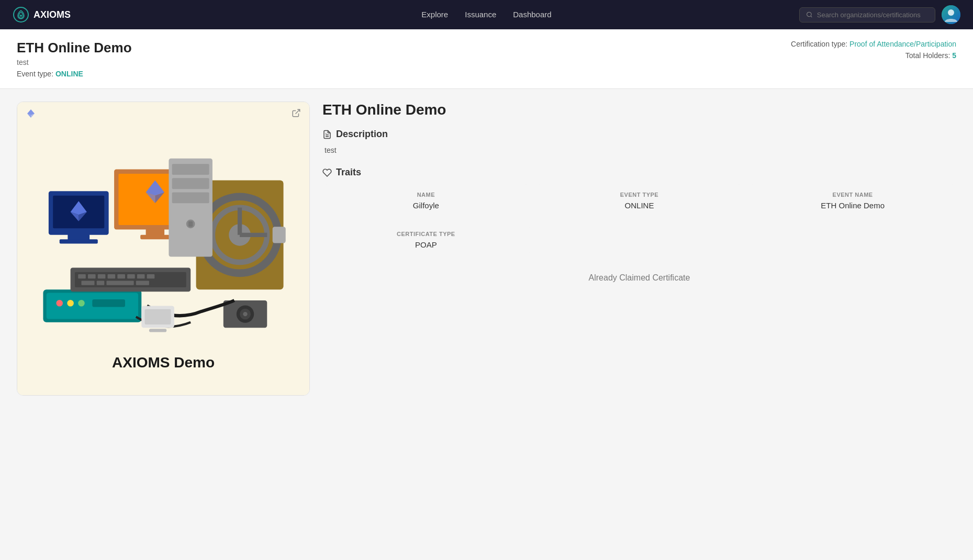  Describe the element at coordinates (74, 48) in the screenshot. I see `page-title: ETH Online Demo` at that location.